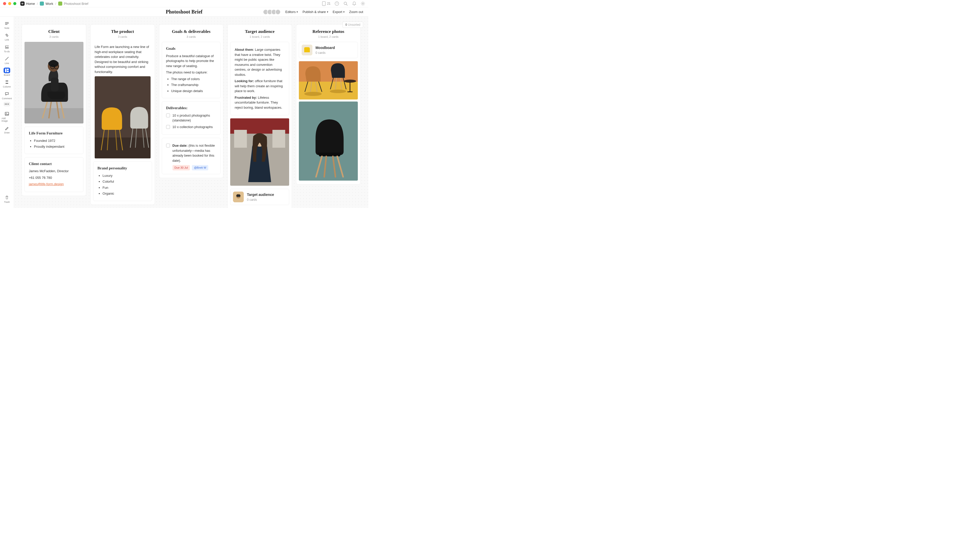  What do you see at coordinates (259, 78) in the screenshot?
I see `audience-card: About them: Large companies that have a …` at bounding box center [259, 78].